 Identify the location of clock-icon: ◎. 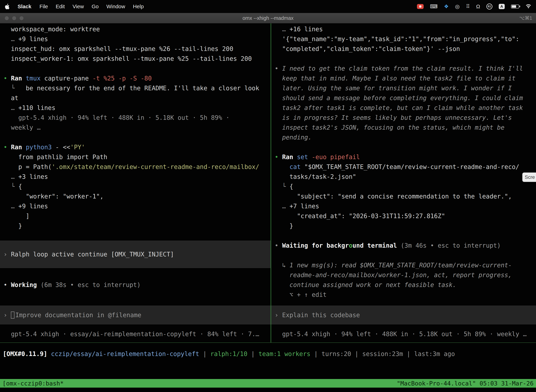
(457, 6).